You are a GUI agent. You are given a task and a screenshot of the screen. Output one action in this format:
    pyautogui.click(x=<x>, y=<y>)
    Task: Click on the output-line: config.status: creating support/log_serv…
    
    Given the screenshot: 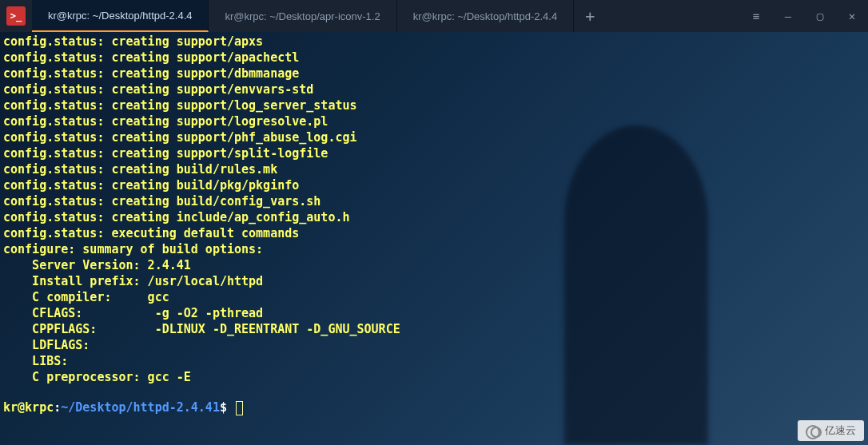 What is the action you would take?
    pyautogui.click(x=434, y=105)
    